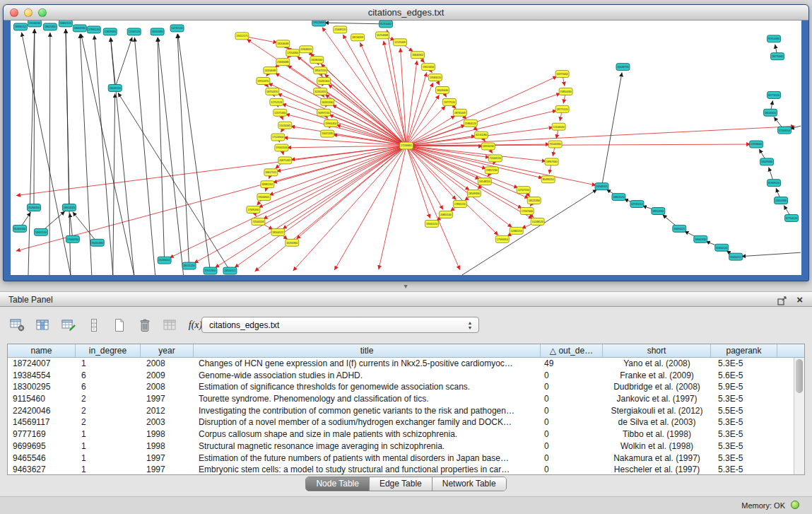 The image size is (812, 514). Describe the element at coordinates (144, 325) in the screenshot. I see `delete-icon` at that location.